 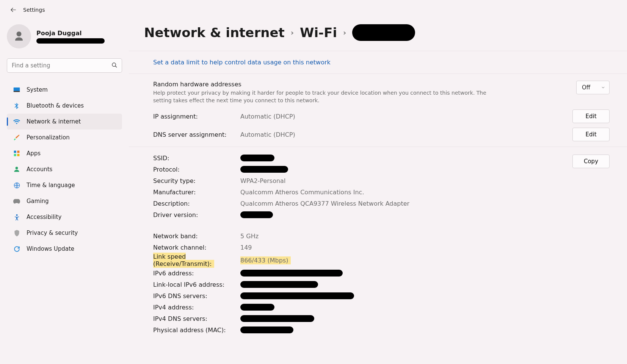 What do you see at coordinates (279, 284) in the screenshot?
I see `link-local-ipv6-value-redacted` at bounding box center [279, 284].